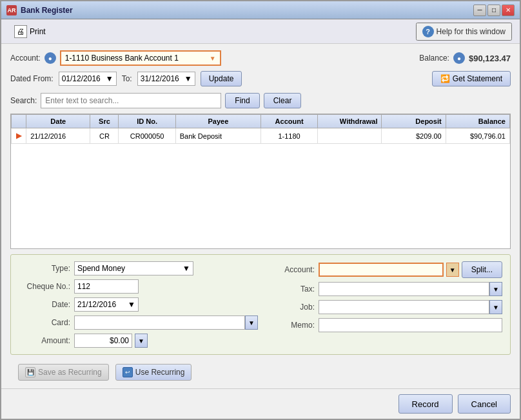 The height and width of the screenshot is (420, 521). I want to click on form-account-dropdown: ▼, so click(453, 270).